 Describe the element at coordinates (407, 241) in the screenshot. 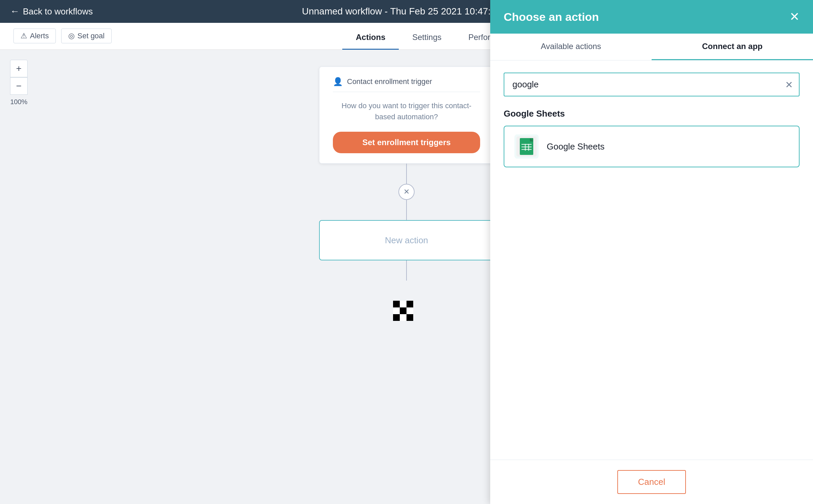

I see `new-action-label: New action` at that location.